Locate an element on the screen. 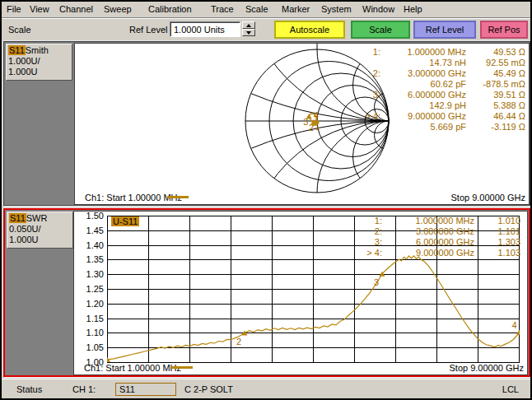 The width and height of the screenshot is (532, 400). active-trace-tag: U-S11 is located at coordinates (125, 221).